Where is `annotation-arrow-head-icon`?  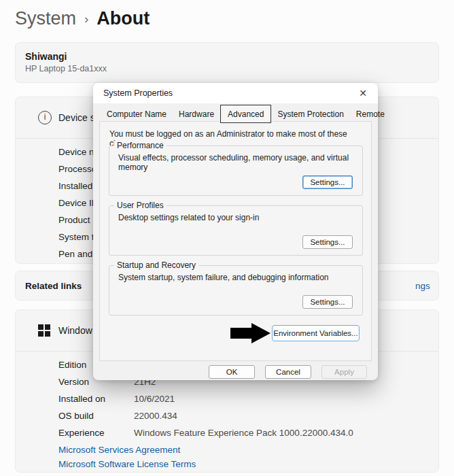 annotation-arrow-head-icon is located at coordinates (261, 333).